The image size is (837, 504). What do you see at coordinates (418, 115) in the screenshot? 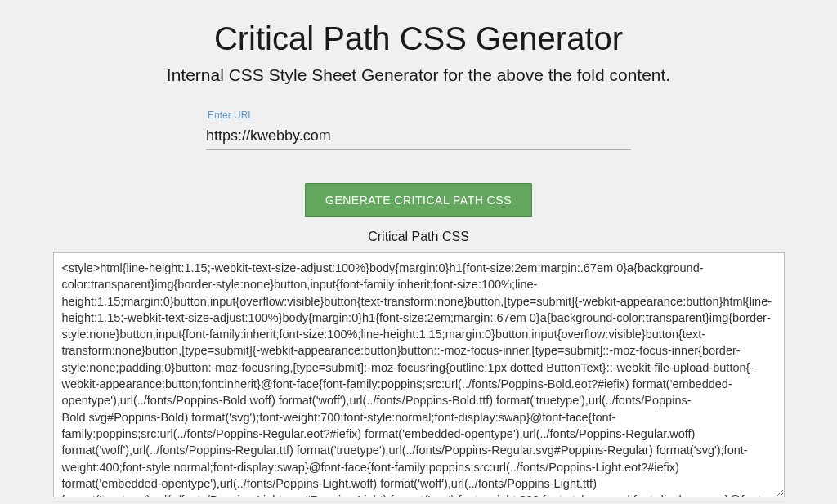
I see `url-input-label: Enter URL` at bounding box center [418, 115].